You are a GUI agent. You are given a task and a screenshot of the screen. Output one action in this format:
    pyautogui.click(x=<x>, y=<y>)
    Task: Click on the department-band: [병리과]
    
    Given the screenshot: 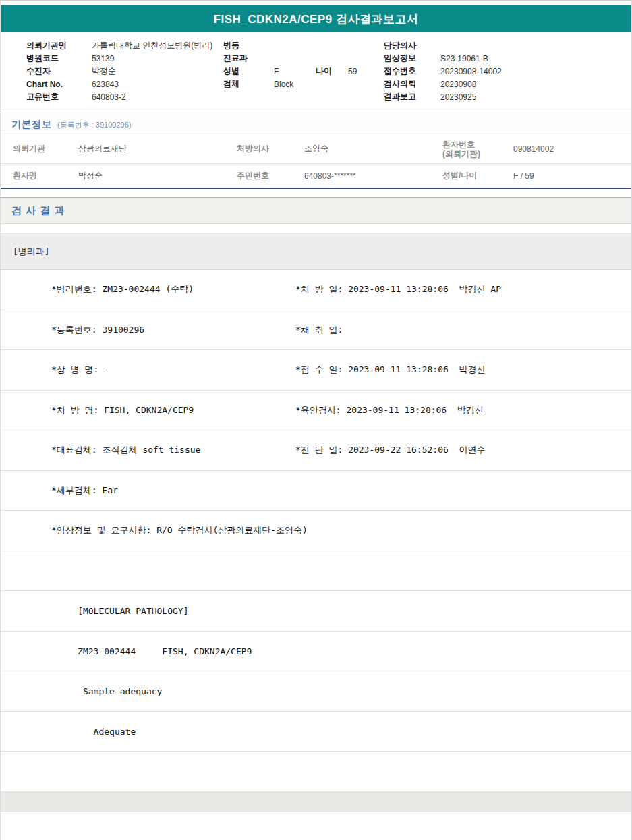 What is the action you would take?
    pyautogui.click(x=316, y=251)
    